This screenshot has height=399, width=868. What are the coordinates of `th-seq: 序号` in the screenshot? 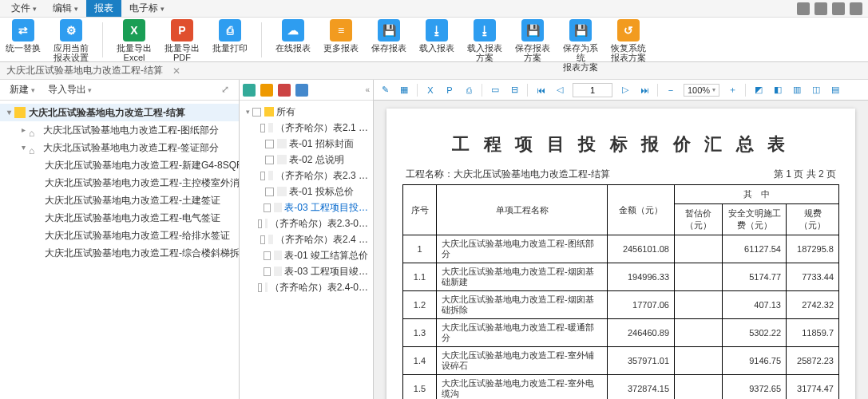 It's located at (420, 211).